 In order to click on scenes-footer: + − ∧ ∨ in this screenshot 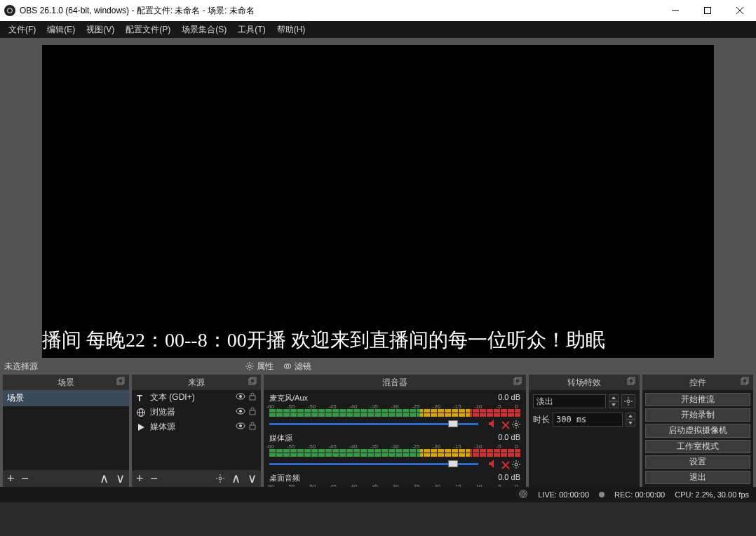, I will do `click(66, 478)`.